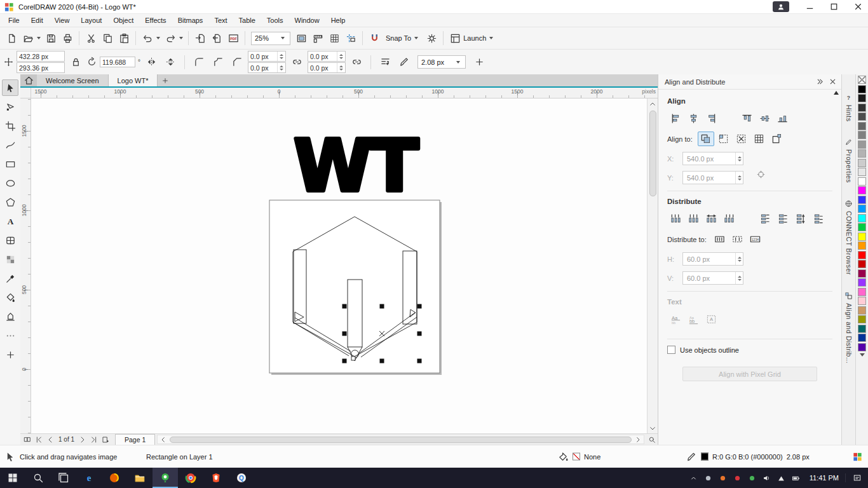  I want to click on v-field: 60.0 px, so click(713, 278).